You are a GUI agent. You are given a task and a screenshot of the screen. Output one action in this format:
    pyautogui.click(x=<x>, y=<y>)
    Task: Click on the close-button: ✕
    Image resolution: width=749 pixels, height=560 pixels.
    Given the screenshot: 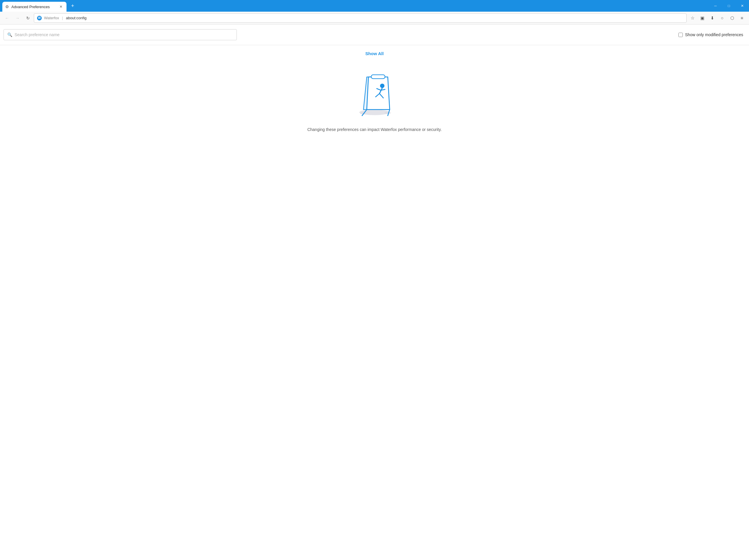 What is the action you would take?
    pyautogui.click(x=742, y=6)
    